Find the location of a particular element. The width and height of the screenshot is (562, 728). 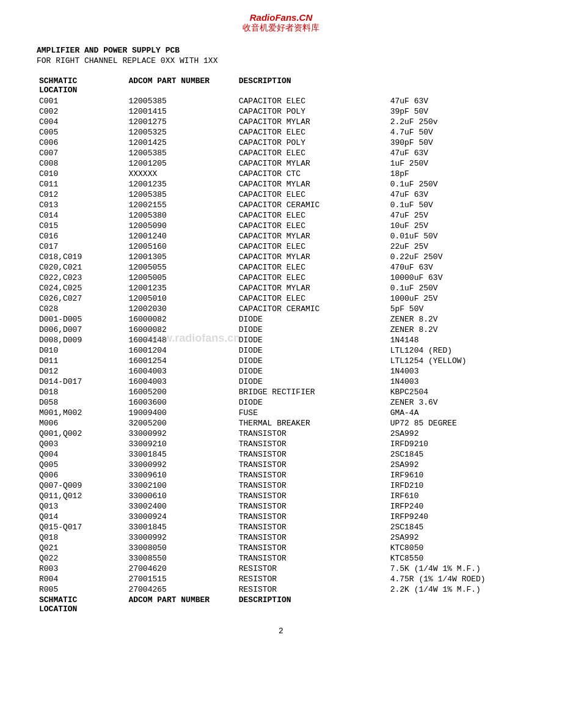

header-location: SCHMATICLOCATION is located at coordinates (81, 86).